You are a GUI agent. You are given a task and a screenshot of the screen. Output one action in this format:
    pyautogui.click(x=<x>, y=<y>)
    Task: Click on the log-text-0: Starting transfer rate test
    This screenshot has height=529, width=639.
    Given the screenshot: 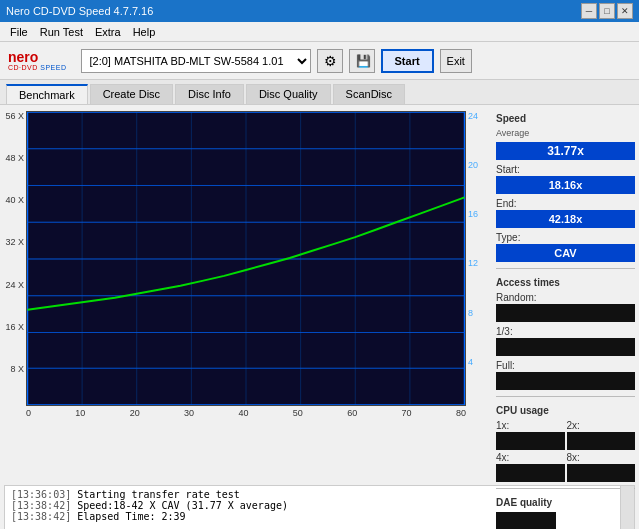 What is the action you would take?
    pyautogui.click(x=158, y=494)
    